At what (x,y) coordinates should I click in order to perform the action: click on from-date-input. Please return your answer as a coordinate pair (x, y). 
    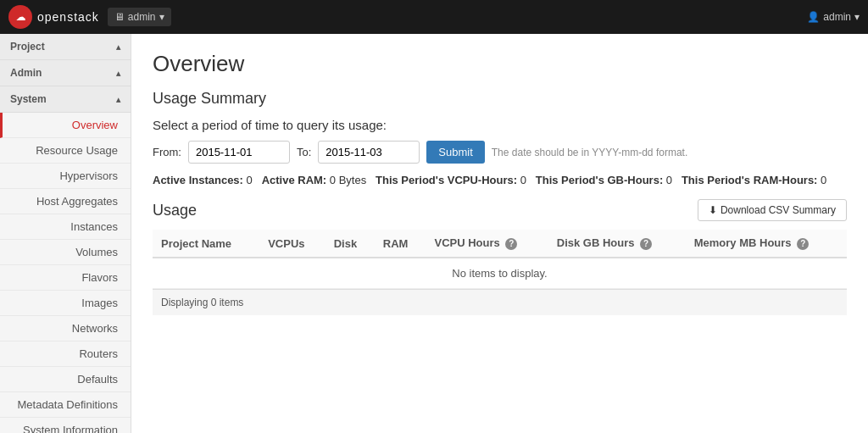
    Looking at the image, I should click on (239, 153).